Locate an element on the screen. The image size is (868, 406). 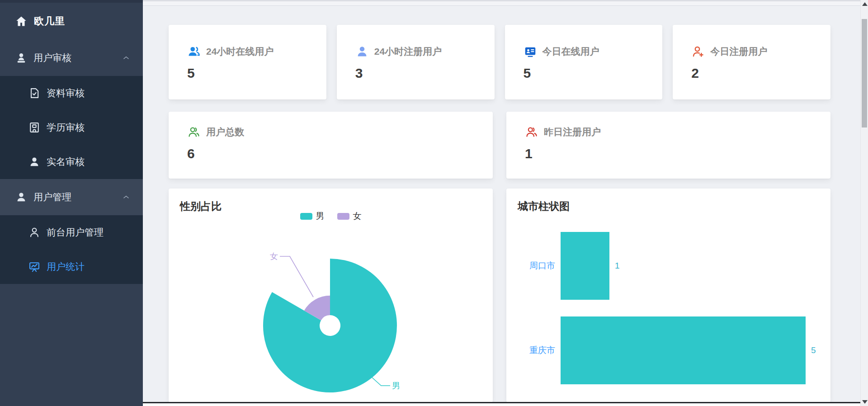
scroll-up-arrow-icon is located at coordinates (865, 4).